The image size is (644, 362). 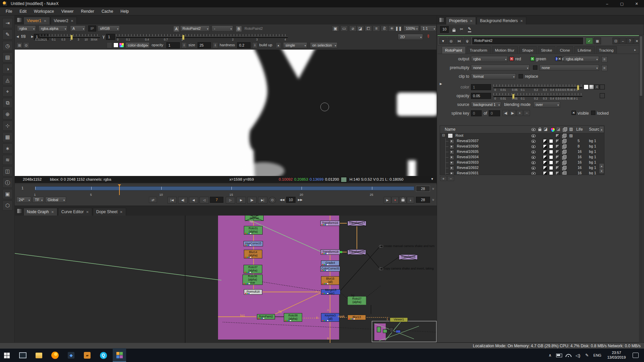 What do you see at coordinates (637, 4) in the screenshot?
I see `close-button: ✕` at bounding box center [637, 4].